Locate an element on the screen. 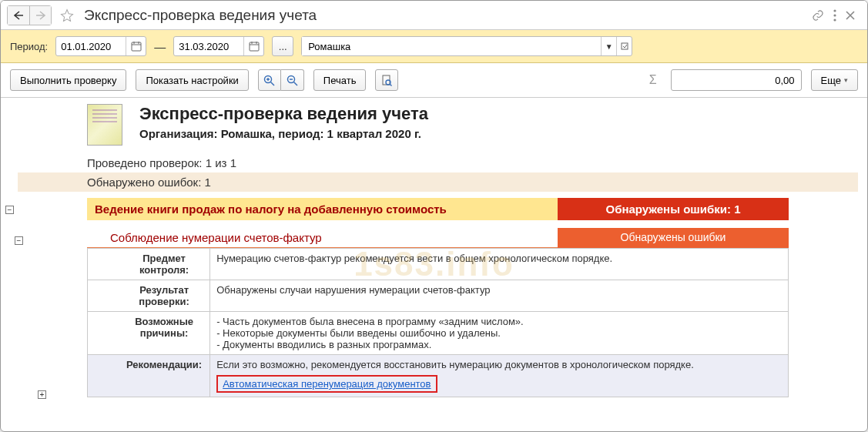  report-header: Экспресс-проверка ведения учета Организа… is located at coordinates (437, 126).